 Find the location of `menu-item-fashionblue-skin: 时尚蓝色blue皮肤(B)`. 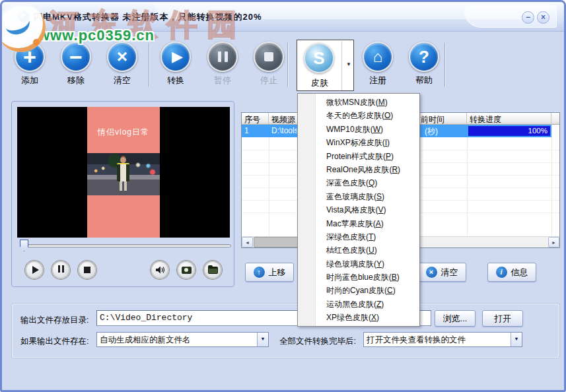

menu-item-fashionblue-skin: 时尚蓝色blue皮肤(B) is located at coordinates (359, 277).